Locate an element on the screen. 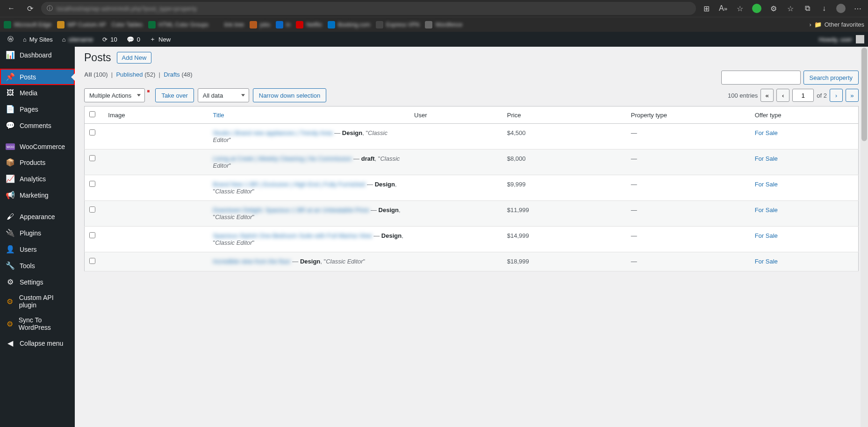 Image resolution: width=868 pixels, height=427 pixels. all-data-dropdown: All data is located at coordinates (223, 95).